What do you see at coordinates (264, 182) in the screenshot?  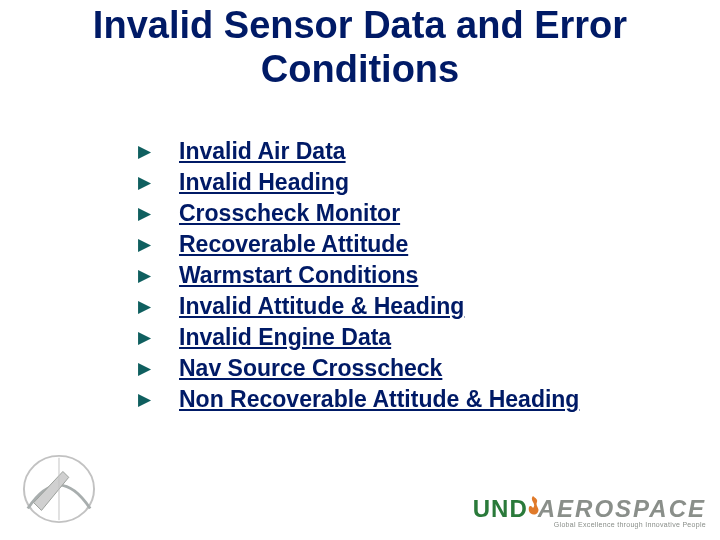 I see `list-item-label: Invalid Heading` at bounding box center [264, 182].